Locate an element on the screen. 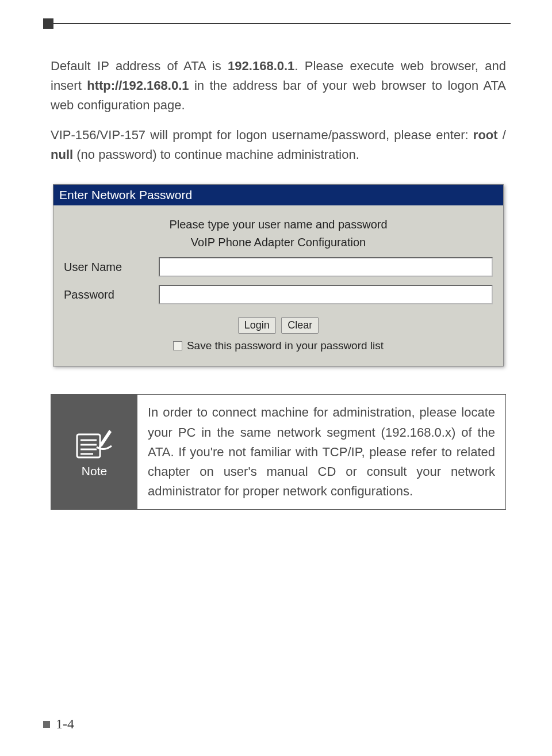  default-ip: 192.168.0.1 is located at coordinates (261, 66).